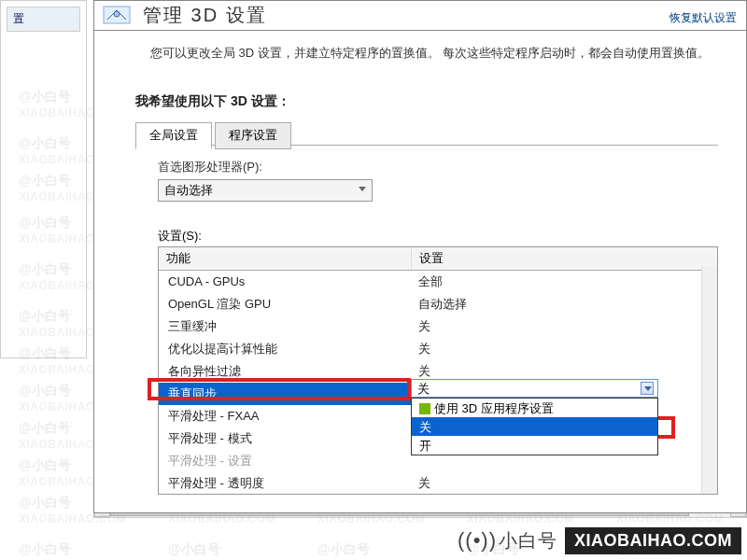 The image size is (747, 560). I want to click on vertical-scrollbar, so click(710, 380).